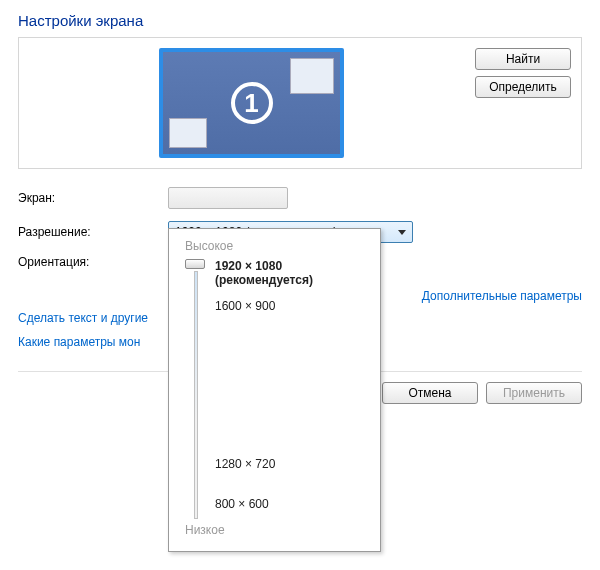 The height and width of the screenshot is (570, 600). Describe the element at coordinates (430, 393) in the screenshot. I see `cancel-button: Отмена` at that location.